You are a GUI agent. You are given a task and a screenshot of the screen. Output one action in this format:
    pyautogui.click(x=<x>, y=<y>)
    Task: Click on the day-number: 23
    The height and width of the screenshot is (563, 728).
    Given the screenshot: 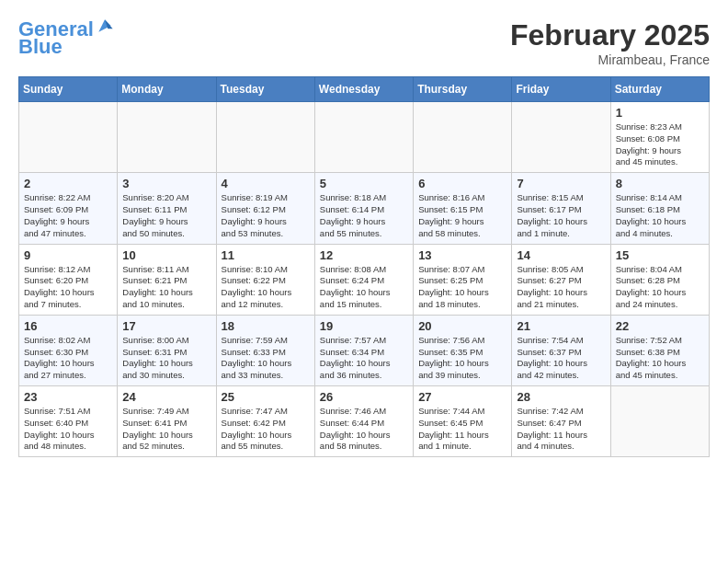 What is the action you would take?
    pyautogui.click(x=68, y=397)
    